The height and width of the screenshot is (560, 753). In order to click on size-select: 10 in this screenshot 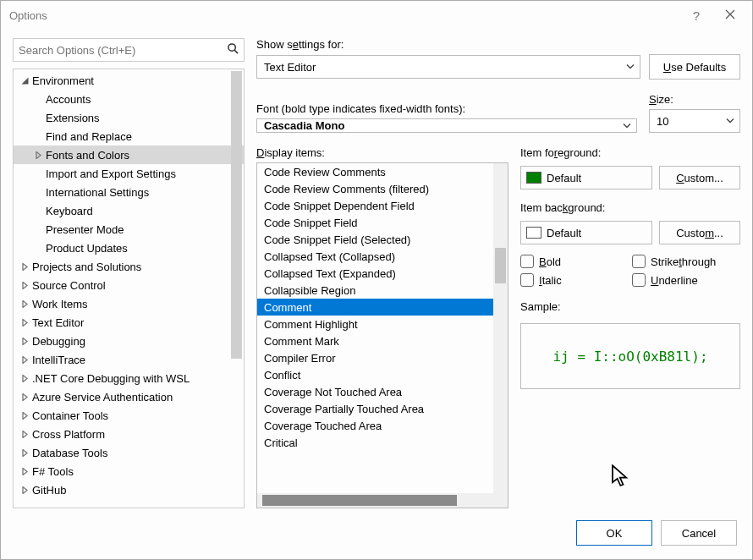, I will do `click(695, 121)`.